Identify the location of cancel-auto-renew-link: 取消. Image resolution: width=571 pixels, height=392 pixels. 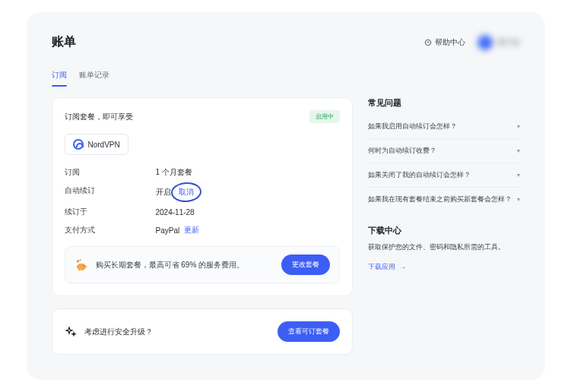
(186, 192).